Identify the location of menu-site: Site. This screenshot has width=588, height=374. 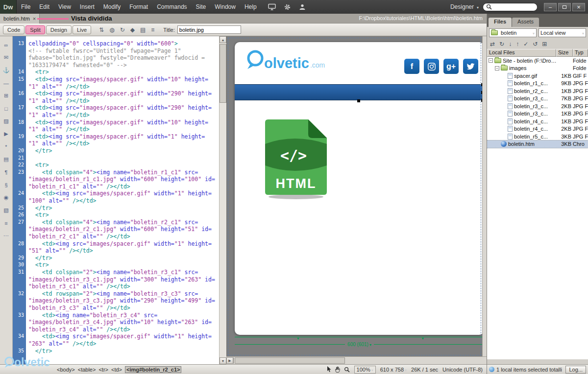
(201, 7).